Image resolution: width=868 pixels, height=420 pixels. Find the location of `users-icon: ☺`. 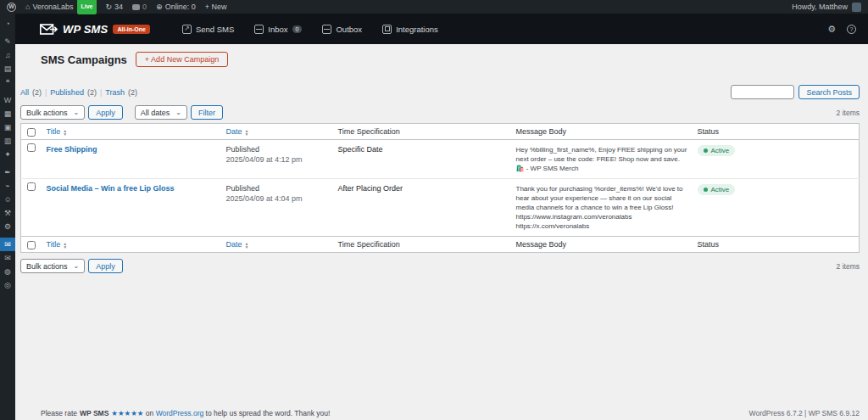

users-icon: ☺ is located at coordinates (7, 199).